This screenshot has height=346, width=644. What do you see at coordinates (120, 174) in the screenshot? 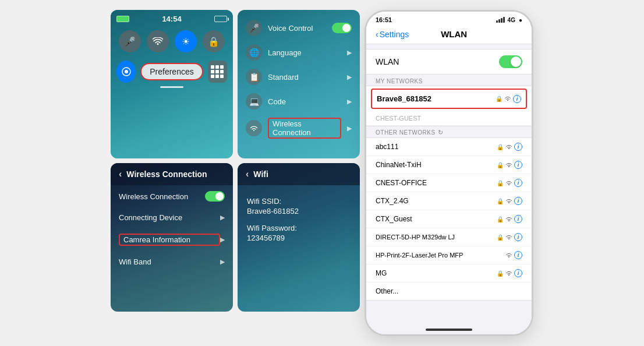
I see `back-arrow-icon: ‹` at bounding box center [120, 174].